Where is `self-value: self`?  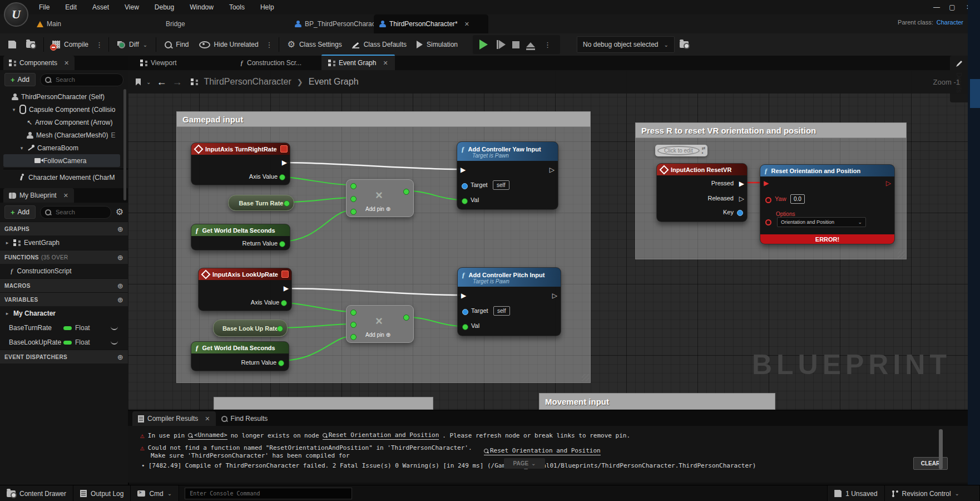
self-value: self is located at coordinates (502, 311).